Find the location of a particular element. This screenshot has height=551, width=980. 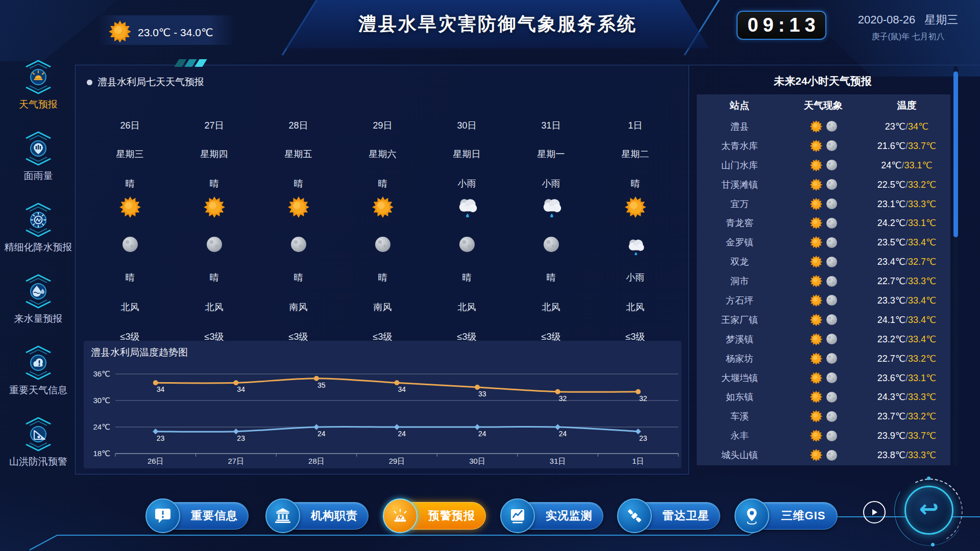

sidebar-item-label: 天气预报 is located at coordinates (38, 105).